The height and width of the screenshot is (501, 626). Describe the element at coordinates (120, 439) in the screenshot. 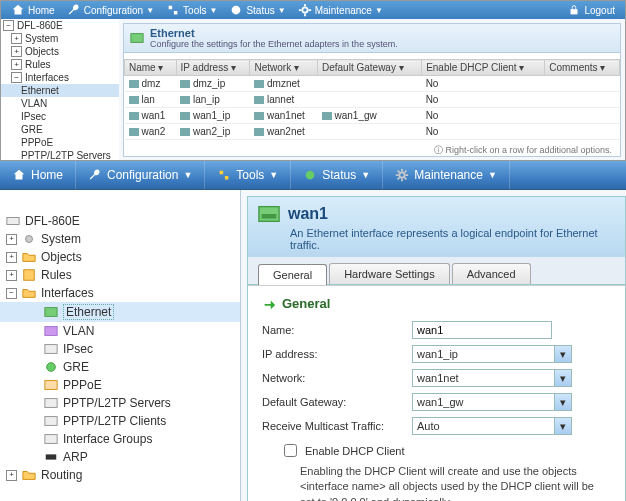

I see `tree-ifgrp: Interface Groups` at that location.